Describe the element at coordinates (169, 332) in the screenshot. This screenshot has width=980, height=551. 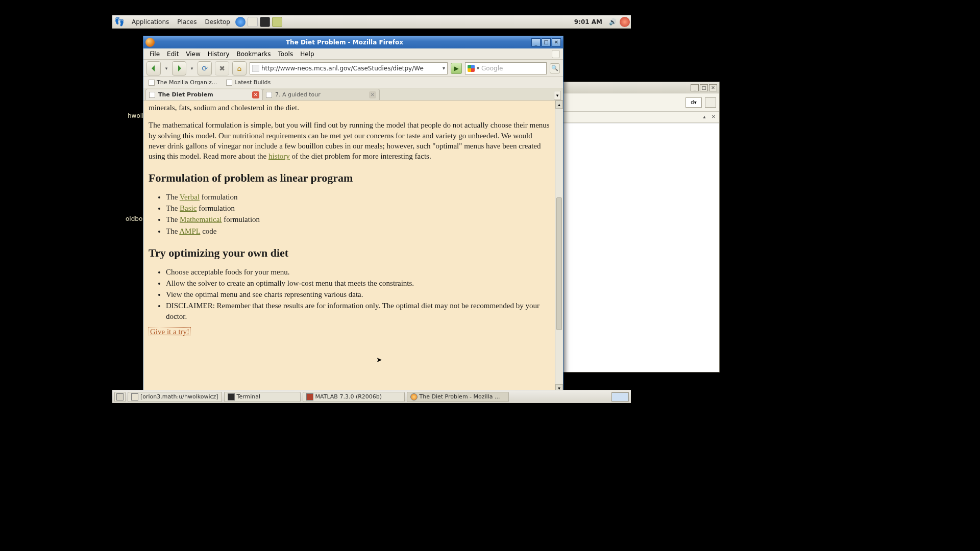
I see `link-give-it-a-try: Give it a try!` at that location.